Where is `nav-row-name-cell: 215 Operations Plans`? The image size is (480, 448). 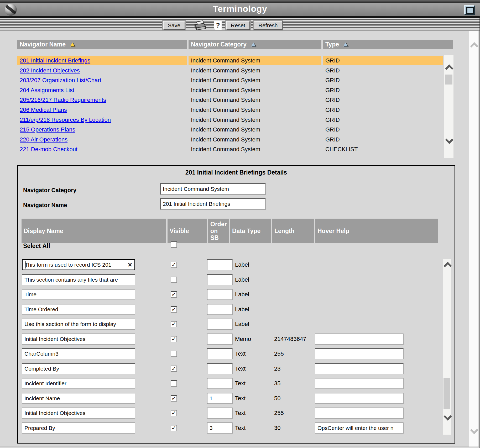 nav-row-name-cell: 215 Operations Plans is located at coordinates (102, 130).